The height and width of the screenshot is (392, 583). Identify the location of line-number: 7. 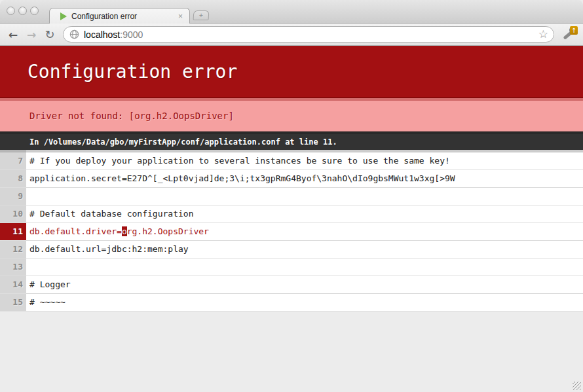
(13, 160).